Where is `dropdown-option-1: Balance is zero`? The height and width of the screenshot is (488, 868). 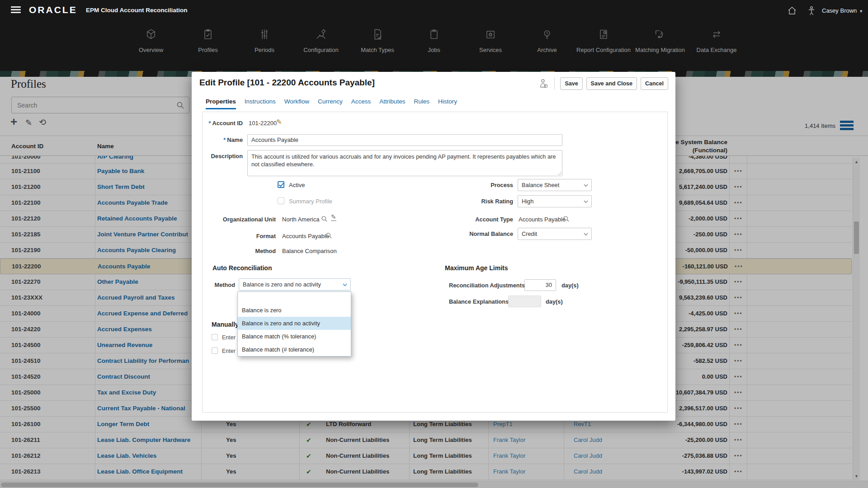 dropdown-option-1: Balance is zero is located at coordinates (294, 310).